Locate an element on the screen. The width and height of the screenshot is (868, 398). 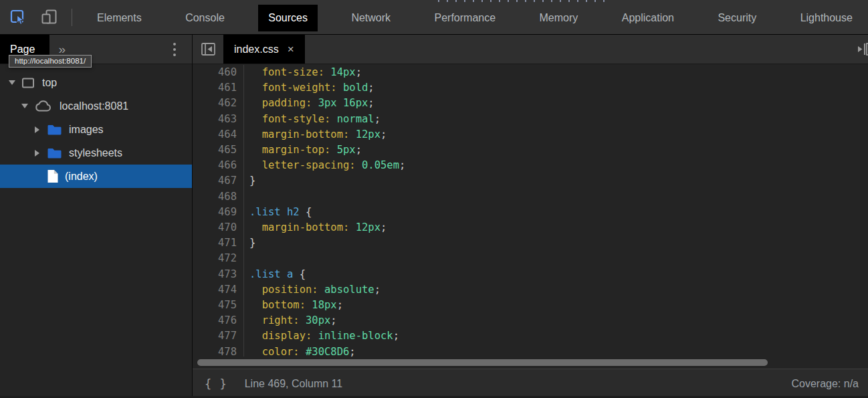
close-icon: × is located at coordinates (291, 49).